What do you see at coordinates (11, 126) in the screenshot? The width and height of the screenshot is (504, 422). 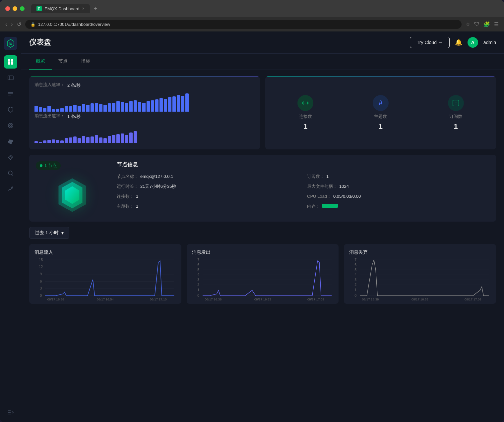 I see `sidebar-item-modules` at bounding box center [11, 126].